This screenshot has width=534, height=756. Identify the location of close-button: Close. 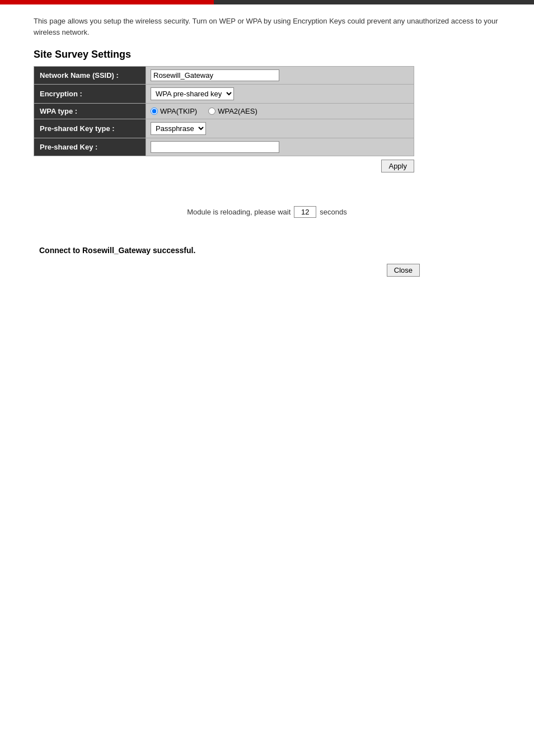
(403, 270).